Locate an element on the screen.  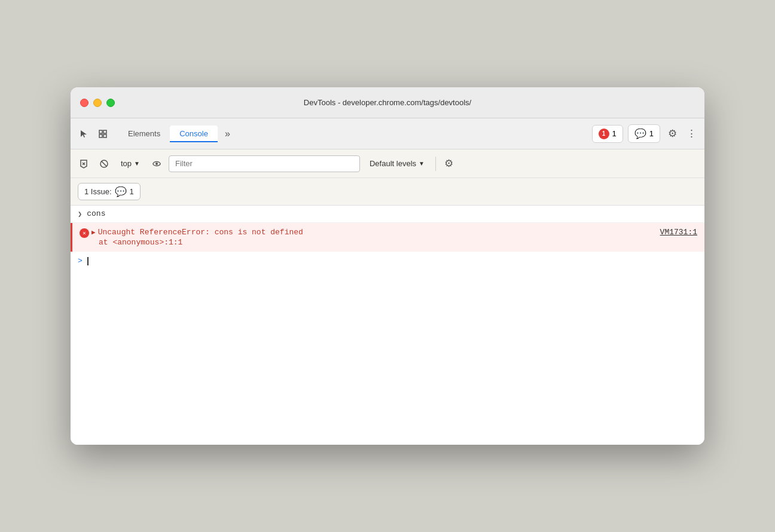
issue-label: 1 Issue: is located at coordinates (98, 191).